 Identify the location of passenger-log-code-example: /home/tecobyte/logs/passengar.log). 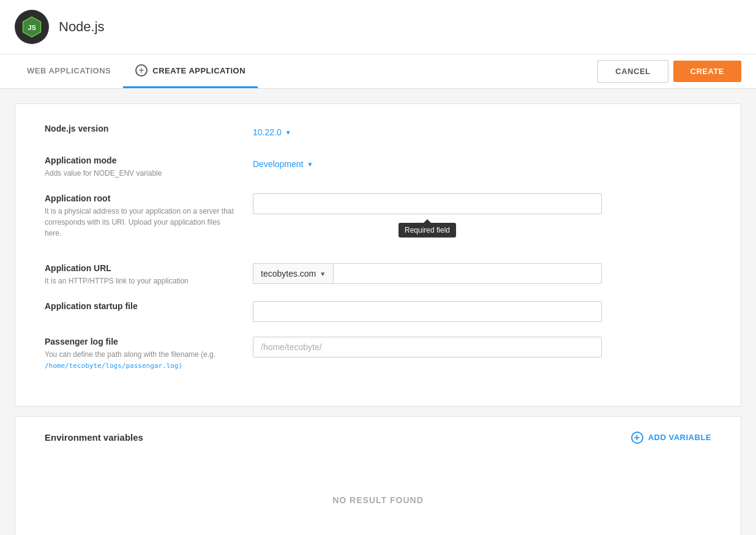
(114, 366).